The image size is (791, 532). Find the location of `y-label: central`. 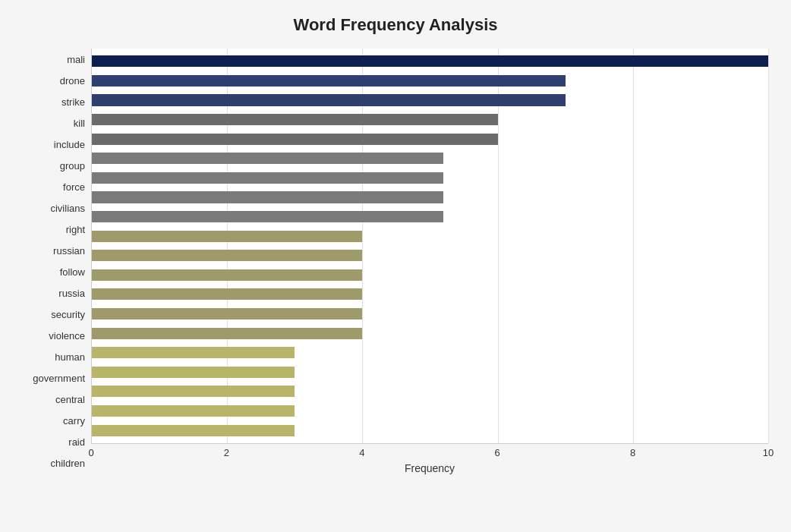

y-label: central is located at coordinates (70, 399).